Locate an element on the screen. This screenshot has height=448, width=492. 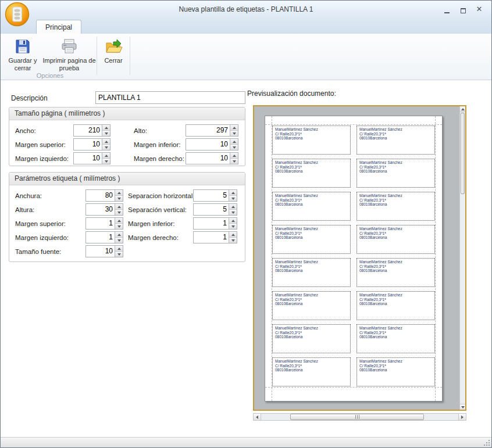
scroll-up-button is located at coordinates (463, 109).